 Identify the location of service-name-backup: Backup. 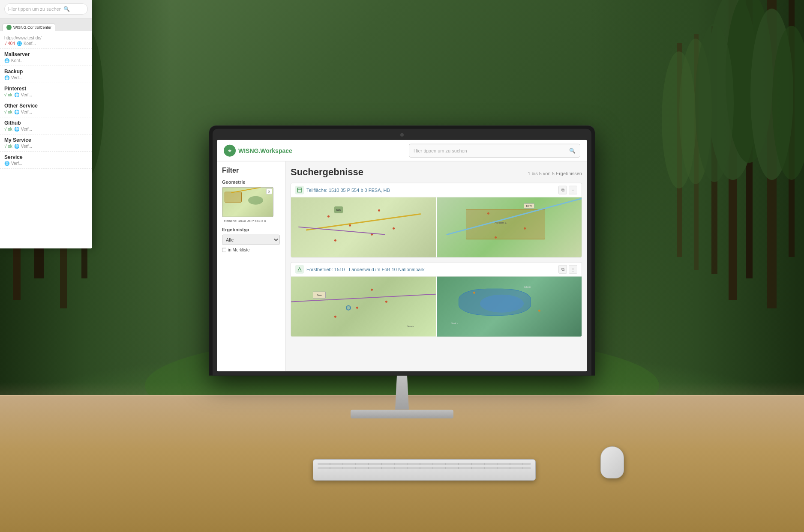
(46, 72).